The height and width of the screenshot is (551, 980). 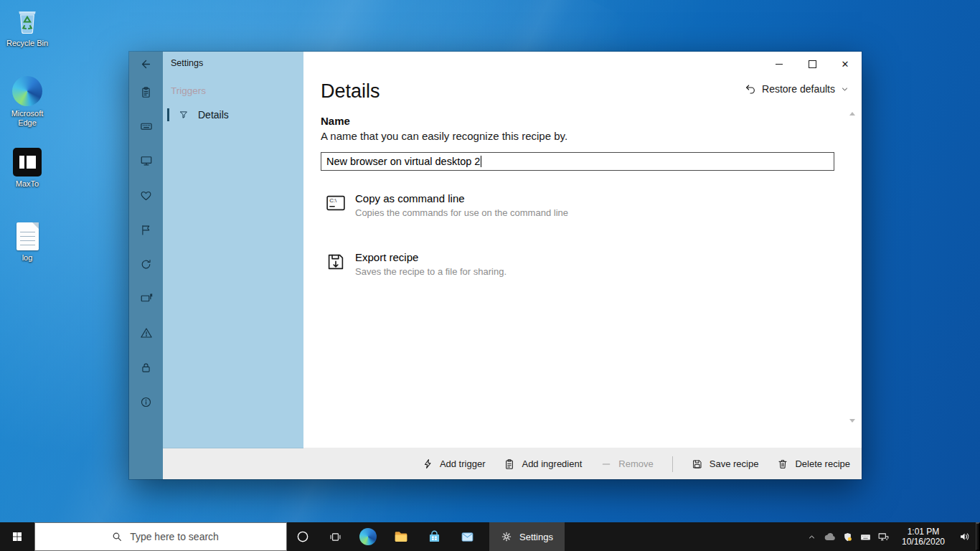 What do you see at coordinates (146, 195) in the screenshot?
I see `rail-button-favorites` at bounding box center [146, 195].